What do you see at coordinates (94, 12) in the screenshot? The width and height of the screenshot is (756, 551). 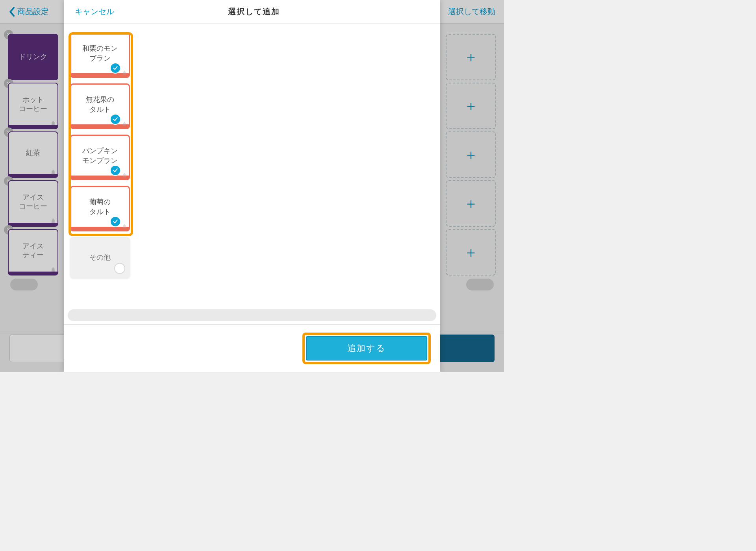 I see `cancel-button: キャンセル` at bounding box center [94, 12].